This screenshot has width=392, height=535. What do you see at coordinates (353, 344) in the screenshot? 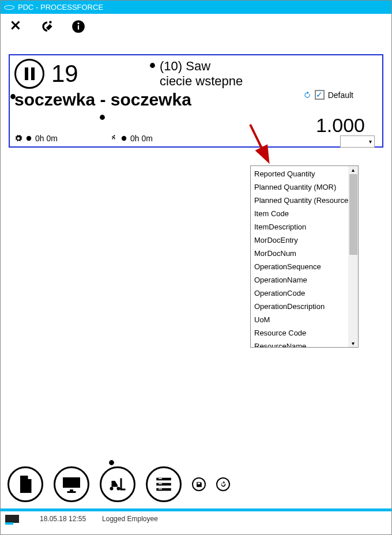
I see `scroll-down-arrow: ▾` at bounding box center [353, 344].